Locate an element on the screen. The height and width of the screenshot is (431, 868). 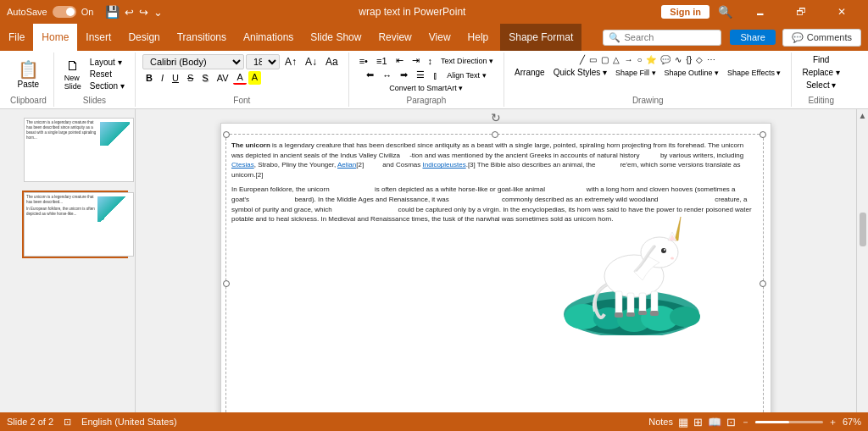
rounded-rect-shape: ▢ is located at coordinates (605, 59).